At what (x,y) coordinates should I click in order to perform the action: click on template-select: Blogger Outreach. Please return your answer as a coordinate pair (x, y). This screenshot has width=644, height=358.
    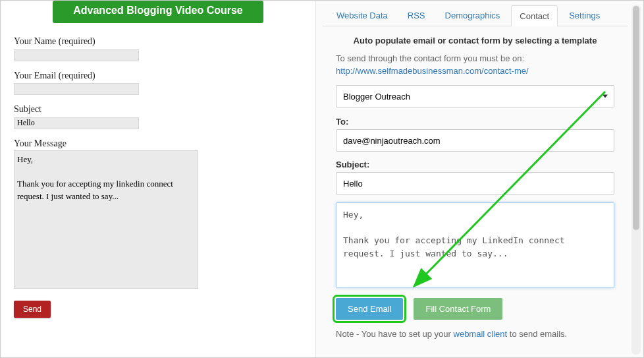
    Looking at the image, I should click on (475, 96).